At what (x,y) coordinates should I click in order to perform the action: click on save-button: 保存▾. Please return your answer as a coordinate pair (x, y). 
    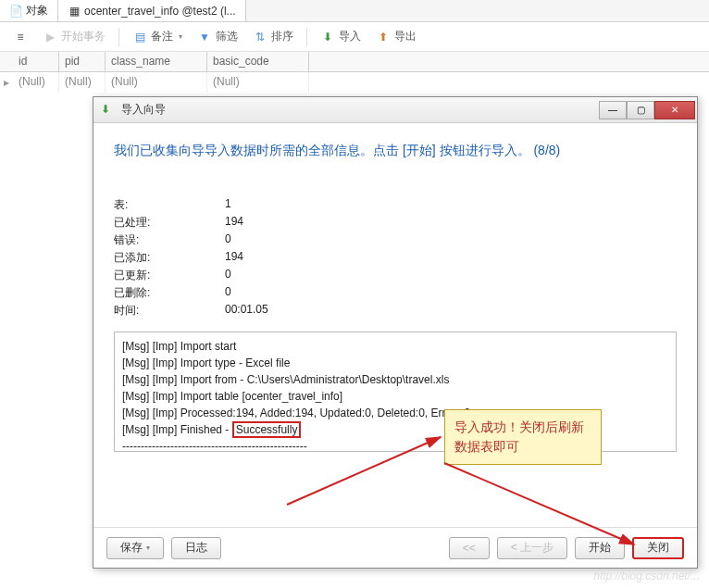
    Looking at the image, I should click on (135, 548).